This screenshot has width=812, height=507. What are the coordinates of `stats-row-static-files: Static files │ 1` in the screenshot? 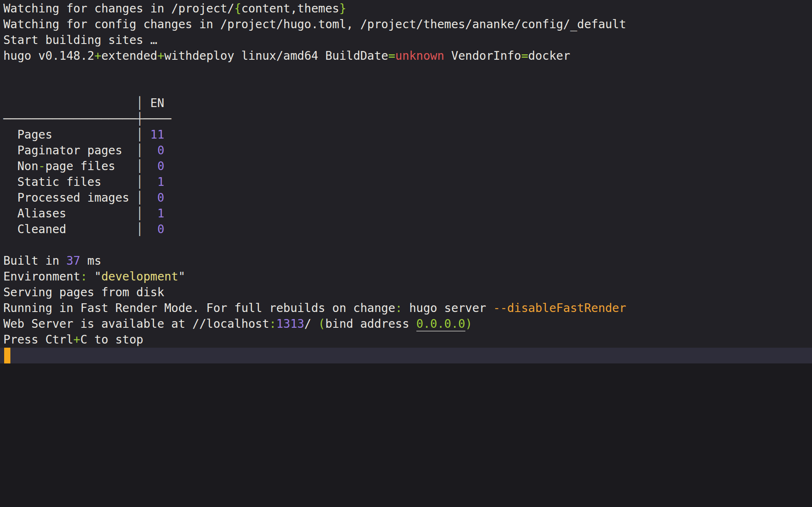 It's located at (406, 182).